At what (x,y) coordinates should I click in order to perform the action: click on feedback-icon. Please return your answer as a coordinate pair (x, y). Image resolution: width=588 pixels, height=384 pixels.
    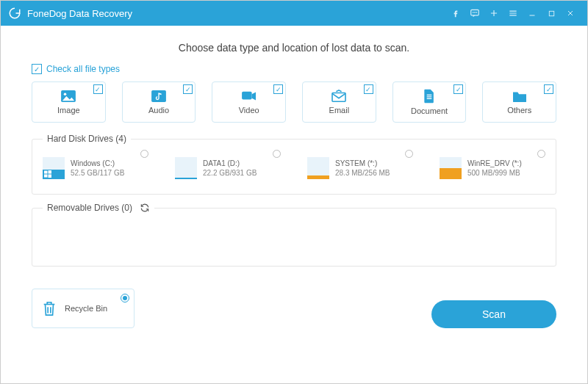
    Looking at the image, I should click on (475, 13).